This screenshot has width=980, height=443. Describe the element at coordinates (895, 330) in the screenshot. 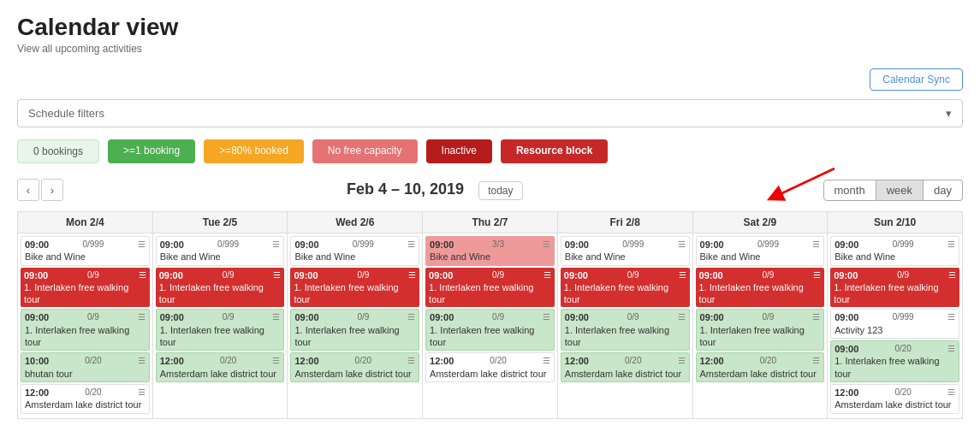

I see `event-name: Activity 123` at that location.